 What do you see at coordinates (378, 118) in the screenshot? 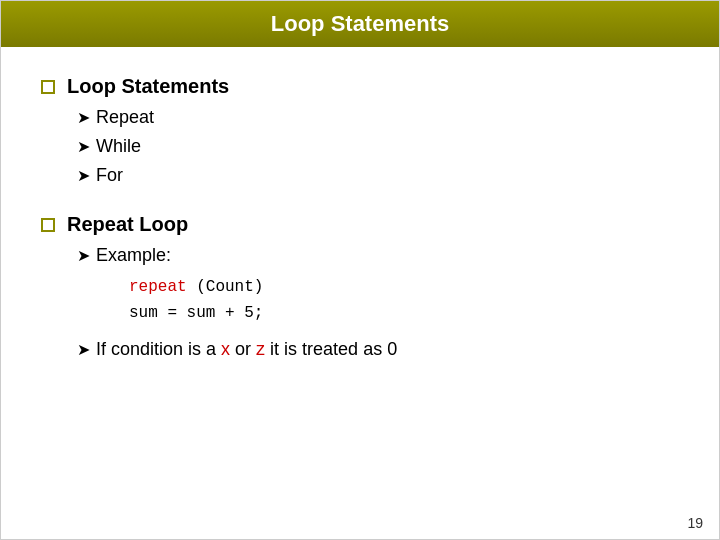
I see `list-item: ➤ Repeat` at bounding box center [378, 118].